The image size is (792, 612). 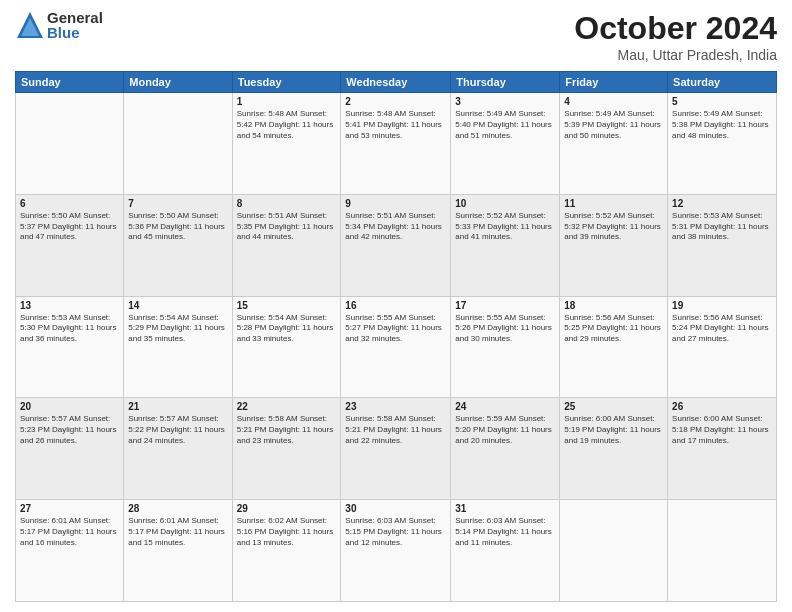 I want to click on day-cell: 8Sunrise: 5:51 AM Sunset: 5:35 PM Daylig…, so click(x=286, y=245).